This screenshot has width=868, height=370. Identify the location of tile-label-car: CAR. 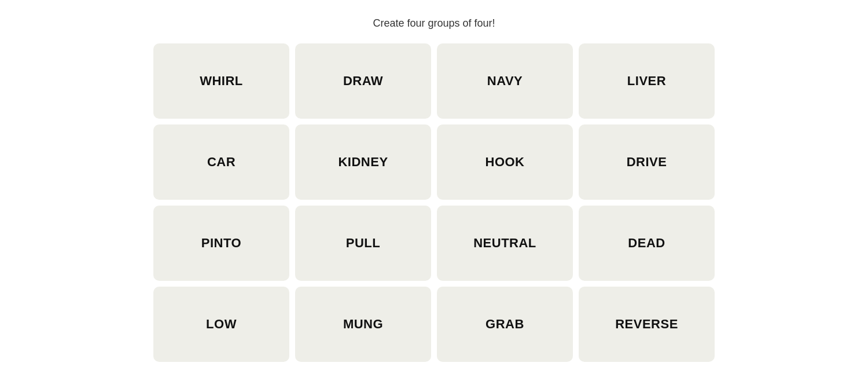
(221, 162).